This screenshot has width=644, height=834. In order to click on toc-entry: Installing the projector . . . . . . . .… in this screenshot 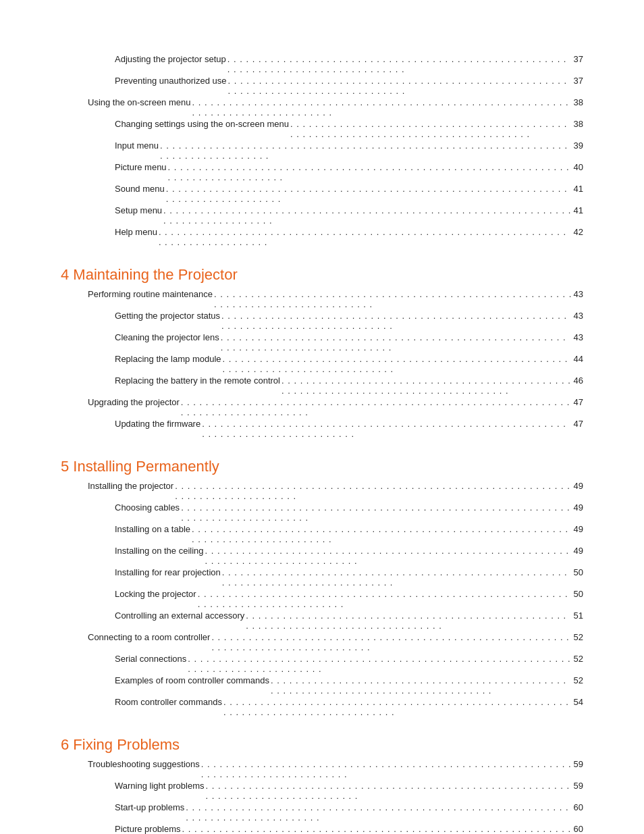, I will do `click(322, 491)`.